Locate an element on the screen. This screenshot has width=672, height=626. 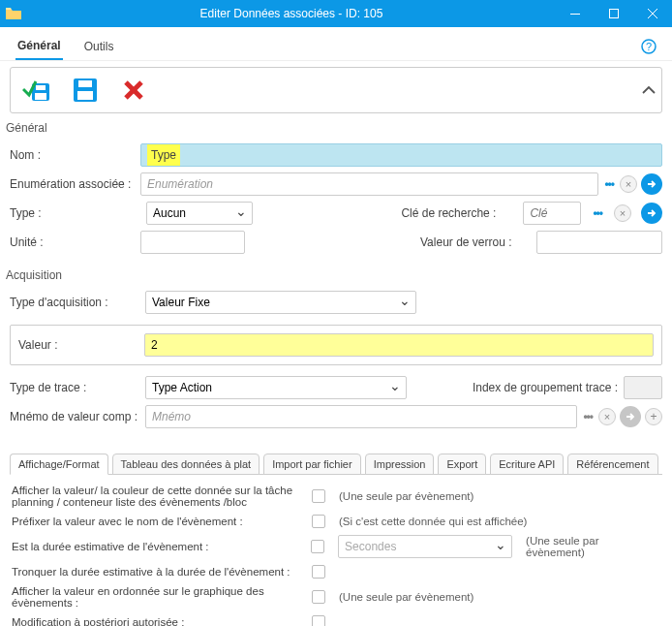
cle-go-icon is located at coordinates (652, 213).